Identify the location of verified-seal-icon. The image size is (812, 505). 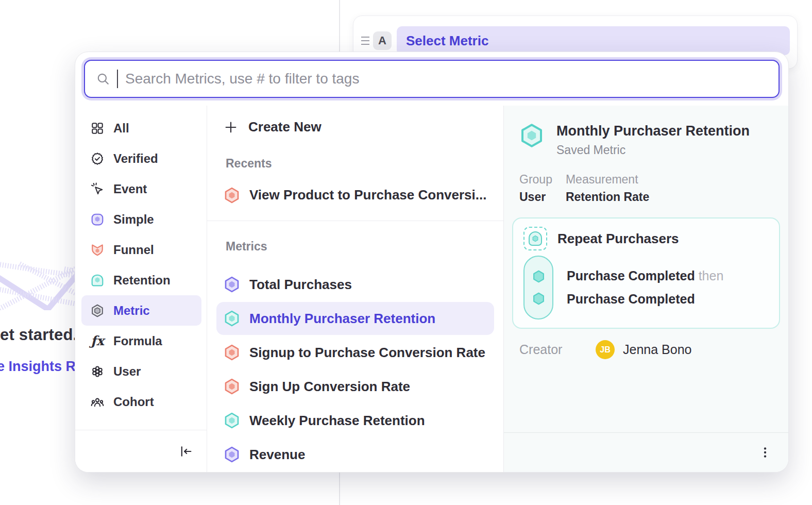
(97, 159).